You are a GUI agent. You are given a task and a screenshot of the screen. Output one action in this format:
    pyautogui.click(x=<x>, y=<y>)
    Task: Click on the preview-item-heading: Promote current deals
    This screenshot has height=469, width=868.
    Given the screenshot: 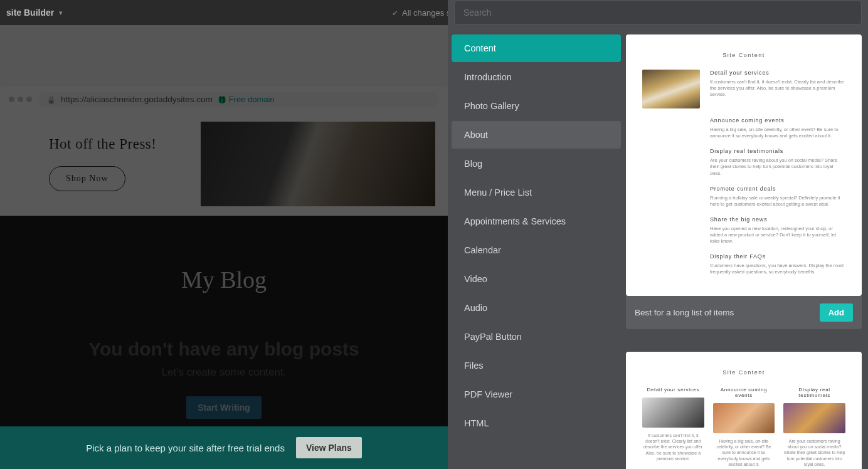 What is the action you would take?
    pyautogui.click(x=778, y=189)
    